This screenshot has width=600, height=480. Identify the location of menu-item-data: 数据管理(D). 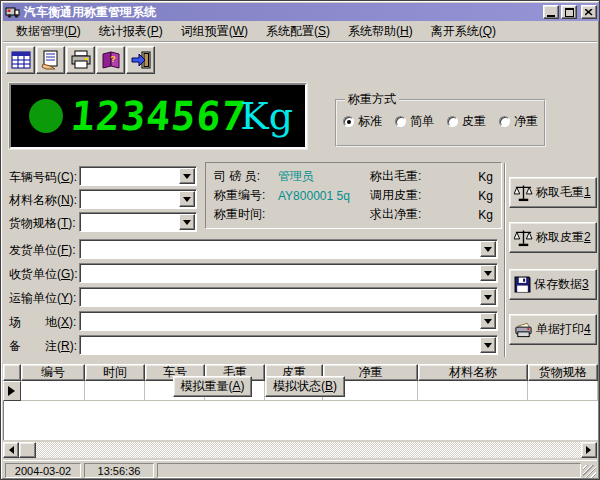
(48, 32).